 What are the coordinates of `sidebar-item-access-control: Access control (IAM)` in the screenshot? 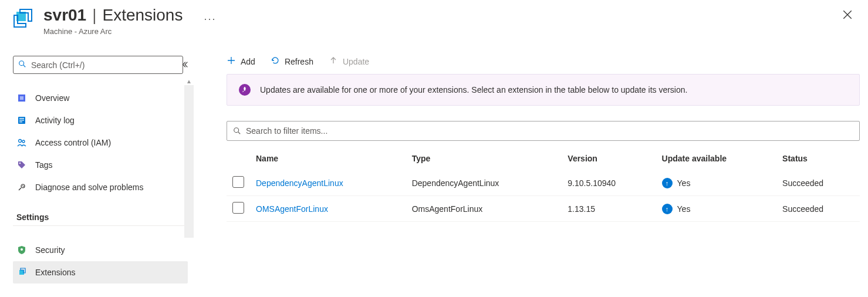 It's located at (100, 143).